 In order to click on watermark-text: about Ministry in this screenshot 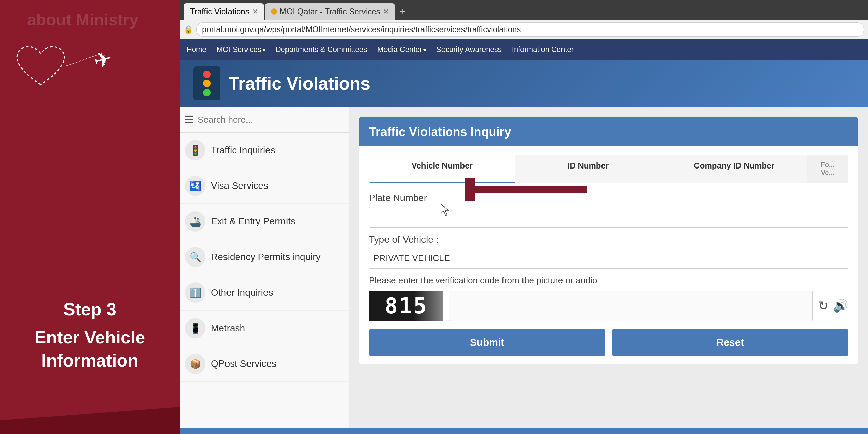, I will do `click(83, 20)`.